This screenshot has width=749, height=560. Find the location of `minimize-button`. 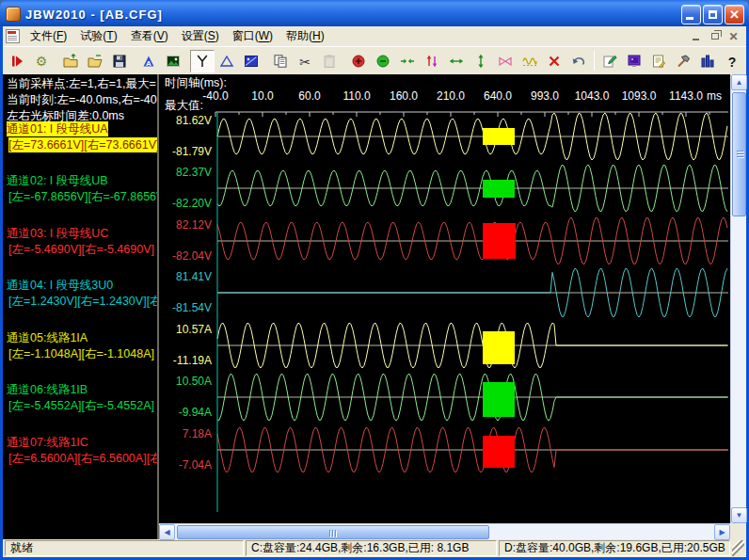

minimize-button is located at coordinates (691, 15).